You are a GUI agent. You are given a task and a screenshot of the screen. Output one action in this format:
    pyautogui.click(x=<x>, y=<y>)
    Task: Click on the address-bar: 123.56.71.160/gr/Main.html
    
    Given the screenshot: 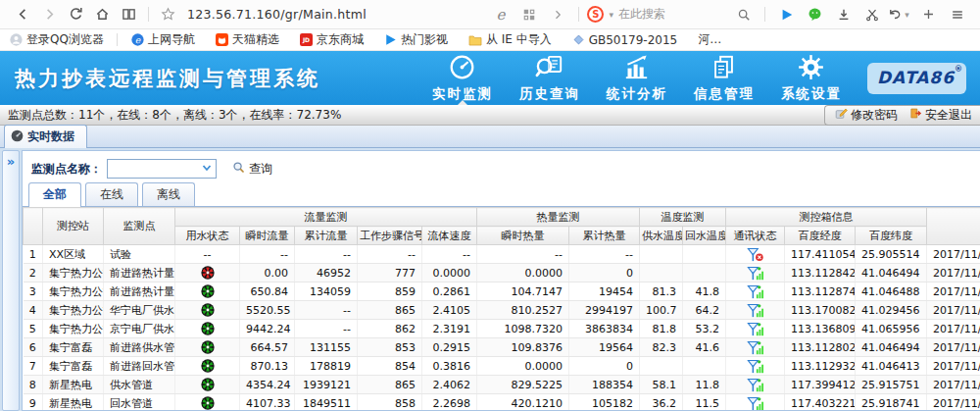 What is the action you would take?
    pyautogui.click(x=276, y=14)
    